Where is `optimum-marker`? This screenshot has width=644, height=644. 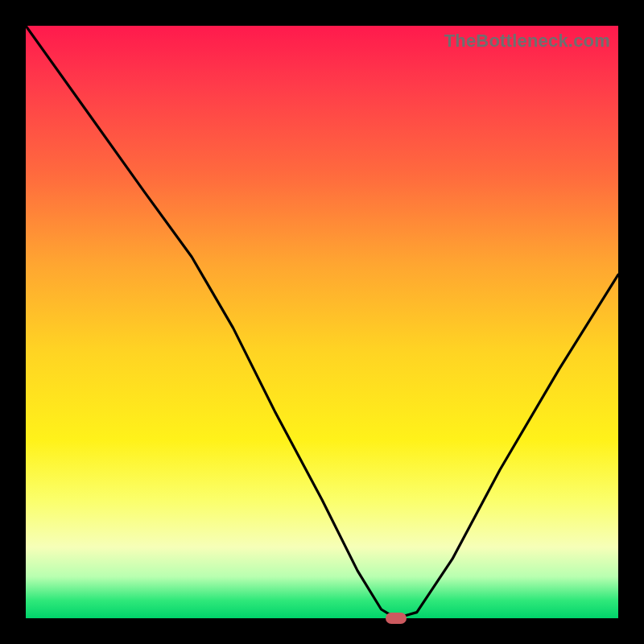
optimum-marker is located at coordinates (396, 618).